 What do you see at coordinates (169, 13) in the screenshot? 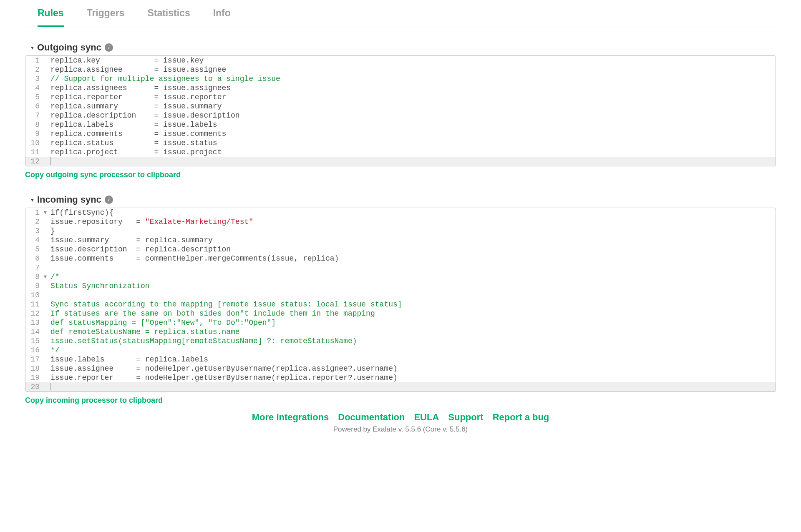
I see `tab-statistics: Statistics` at bounding box center [169, 13].